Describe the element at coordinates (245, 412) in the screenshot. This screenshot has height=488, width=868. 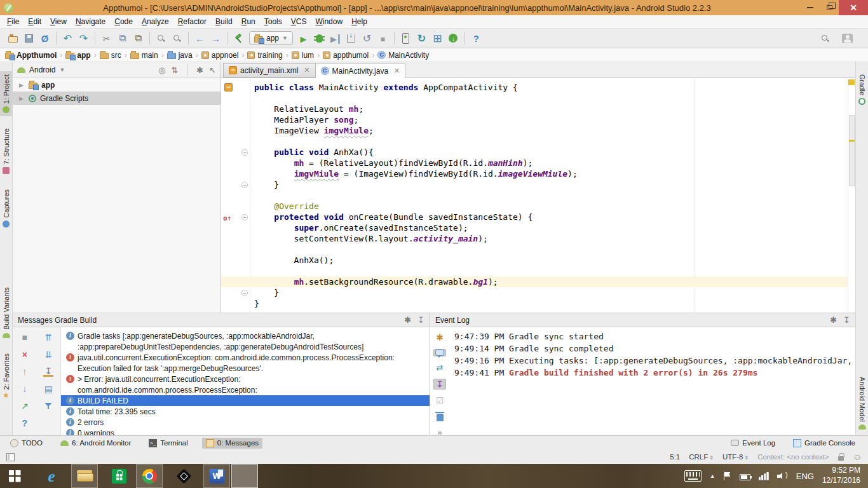
I see `message-row: Total time: 23.395 secs` at that location.